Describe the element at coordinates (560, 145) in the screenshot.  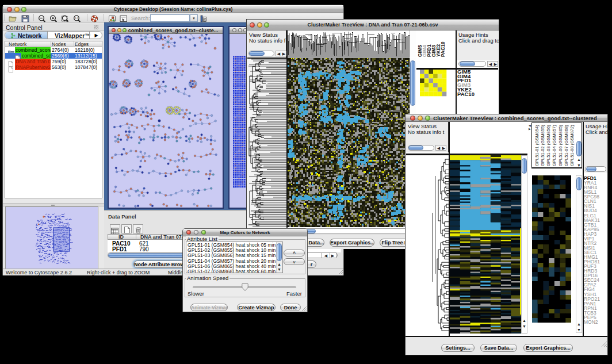
I see `svg-text: GPL51-06 (GSM865)` at that location.